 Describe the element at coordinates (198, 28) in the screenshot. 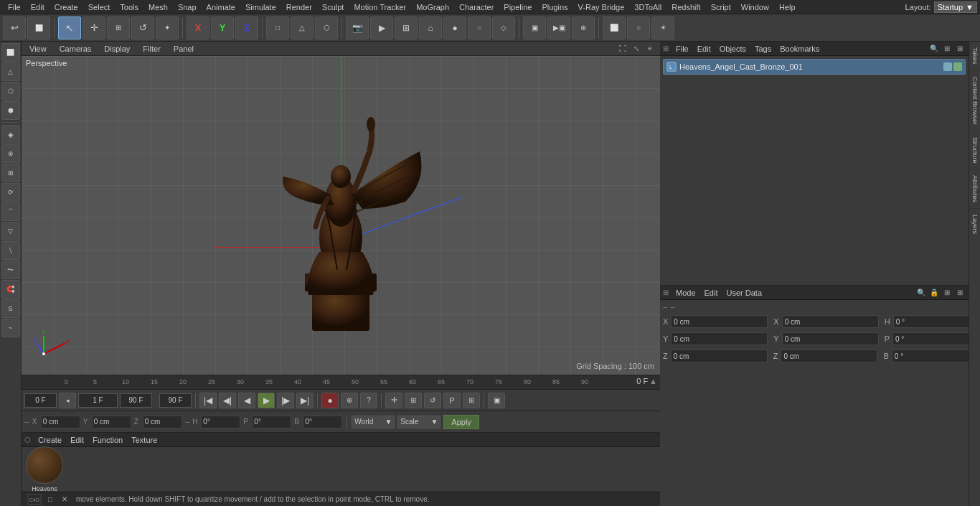

I see `x-axis-button: X` at that location.